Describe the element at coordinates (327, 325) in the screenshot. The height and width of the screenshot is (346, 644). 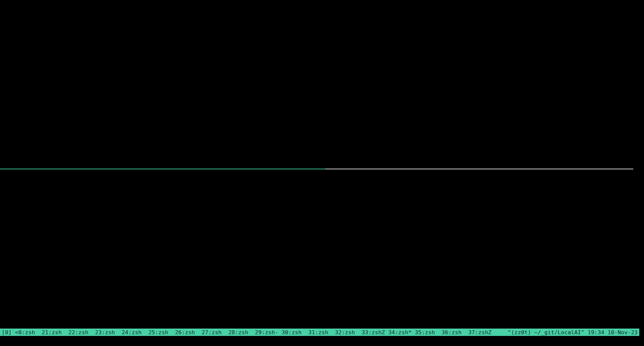
I see `command-line-local-ai: base ❯ ./local-ai --debug --threads 14 -…` at that location.